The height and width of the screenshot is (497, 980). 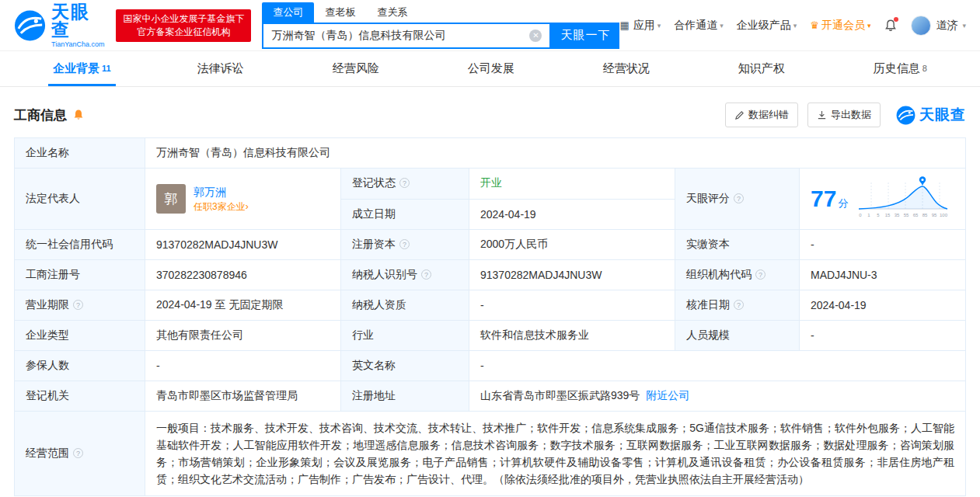 I want to click on nav-vip-membership: ♛ 开通会员 ▾, so click(x=840, y=26).